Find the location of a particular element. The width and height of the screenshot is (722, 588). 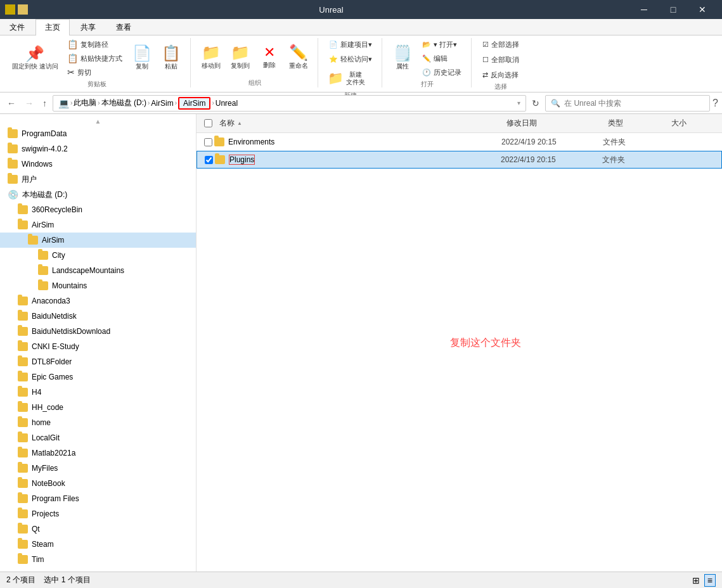

copy-path-button: 📋 复制路径 is located at coordinates (95, 44).